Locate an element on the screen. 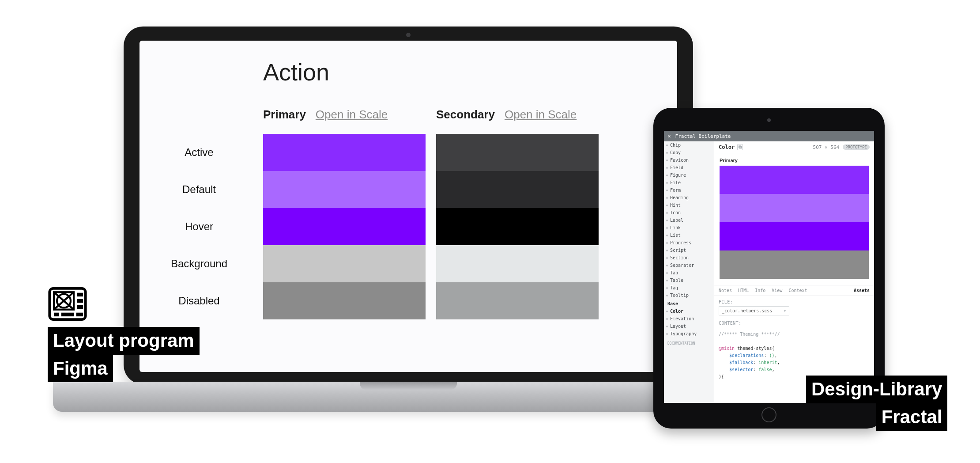 The image size is (980, 463). caption-left: Layout program Figma is located at coordinates (124, 334).